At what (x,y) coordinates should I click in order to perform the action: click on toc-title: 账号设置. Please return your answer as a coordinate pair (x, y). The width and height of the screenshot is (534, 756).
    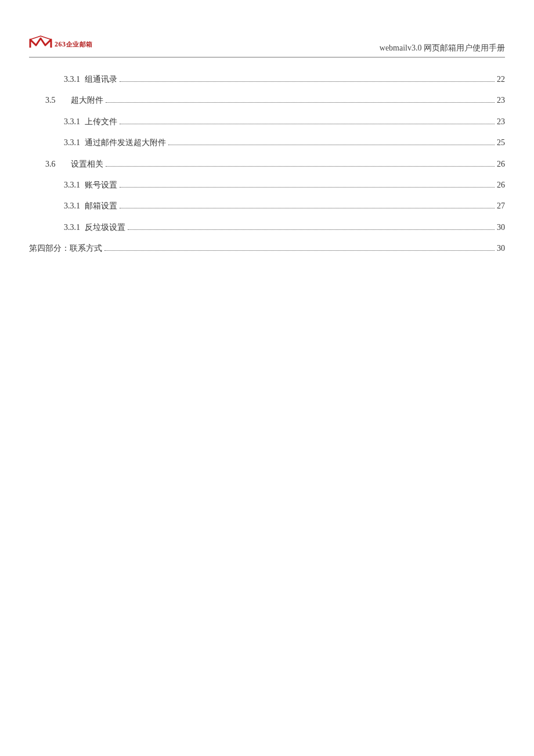
    Looking at the image, I should click on (101, 185).